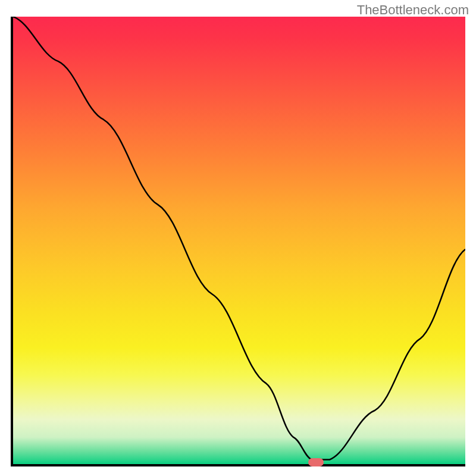 The image size is (476, 476). What do you see at coordinates (413, 10) in the screenshot?
I see `watermark-text: TheBottleneck.com` at bounding box center [413, 10].